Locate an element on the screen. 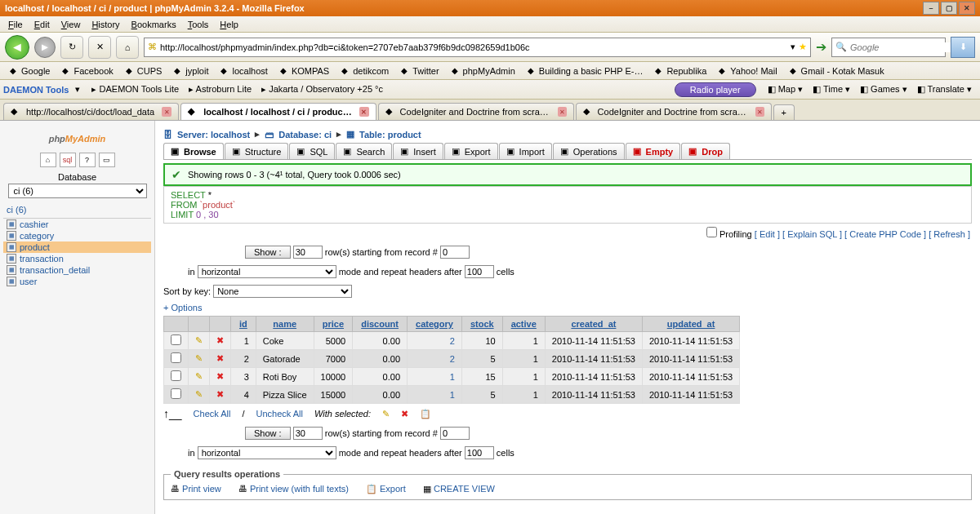 The image size is (980, 514). pma-tab-operations: ▣Operations is located at coordinates (589, 151).